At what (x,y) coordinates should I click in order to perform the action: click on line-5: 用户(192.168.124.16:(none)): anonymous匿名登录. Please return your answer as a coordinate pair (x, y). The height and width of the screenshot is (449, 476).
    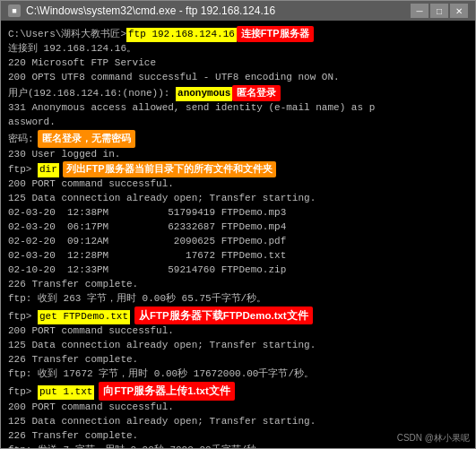
    Looking at the image, I should click on (238, 93).